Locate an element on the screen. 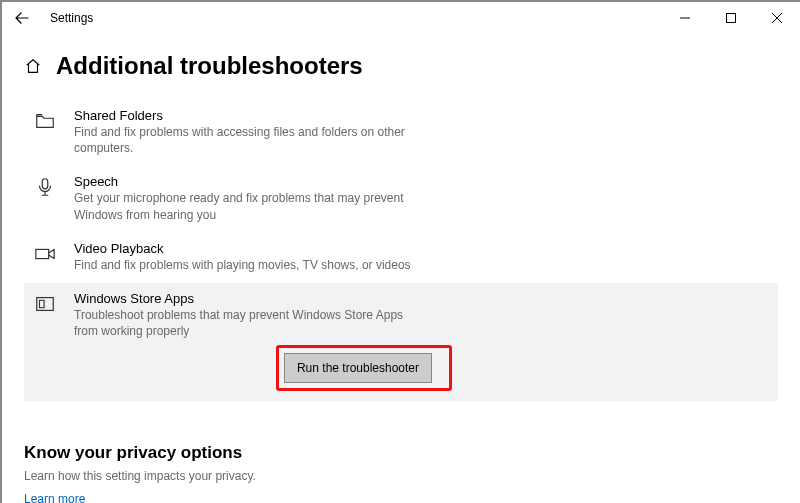 This screenshot has height=503, width=800. troubleshooter-item-speech: Speech Get your microphone ready and fix… is located at coordinates (401, 199).